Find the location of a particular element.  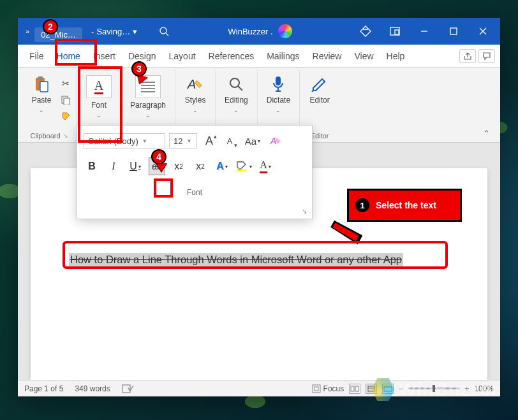

dictate-button: Dictate ⌄ is located at coordinates (278, 94).